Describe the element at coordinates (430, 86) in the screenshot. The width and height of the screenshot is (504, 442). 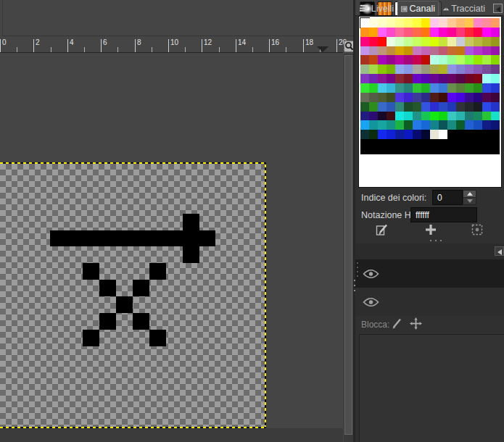
I see `colormap-grid` at that location.